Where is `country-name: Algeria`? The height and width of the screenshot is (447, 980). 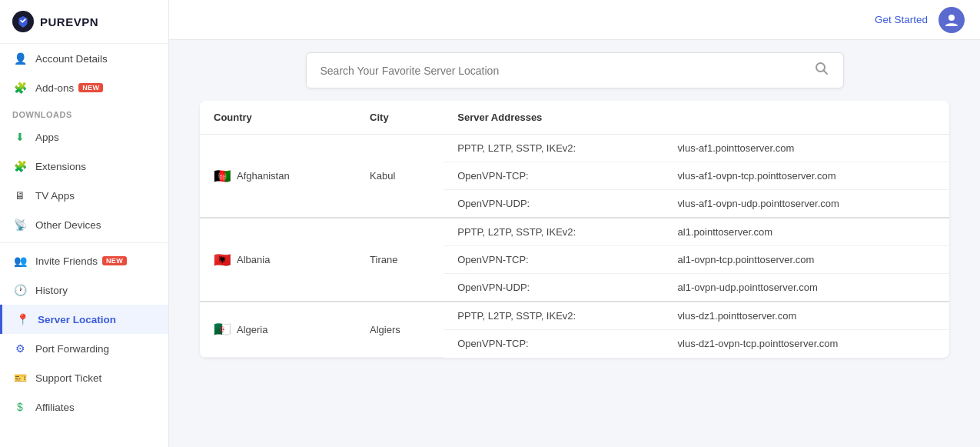 country-name: Algeria is located at coordinates (252, 329).